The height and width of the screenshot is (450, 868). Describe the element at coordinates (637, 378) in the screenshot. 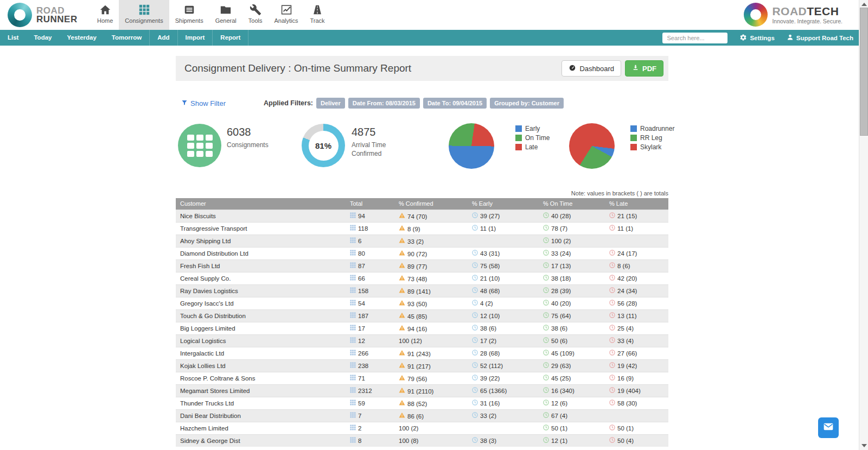

I see `late-cell: 16 (9)` at that location.